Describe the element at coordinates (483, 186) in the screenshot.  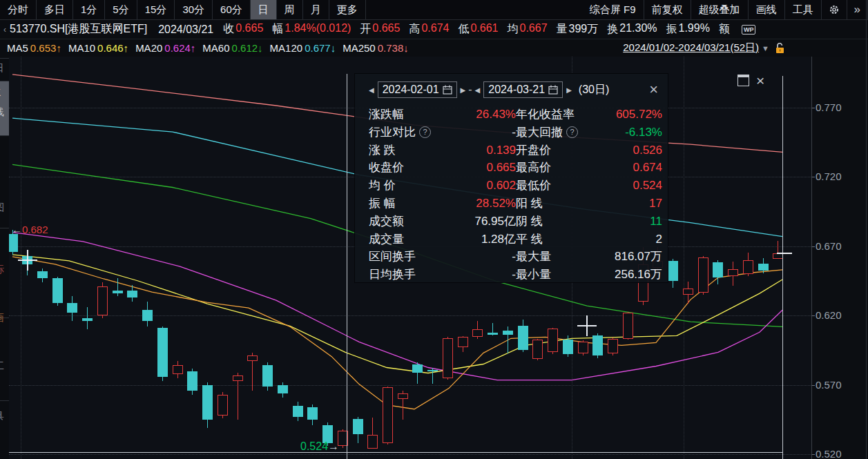
I see `stat-value-均 价: 0.602` at that location.